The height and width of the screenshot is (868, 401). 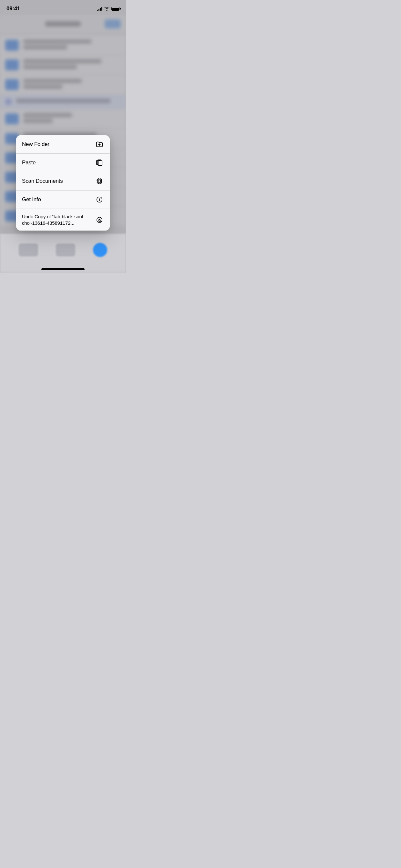 I want to click on home-indicator, so click(x=63, y=269).